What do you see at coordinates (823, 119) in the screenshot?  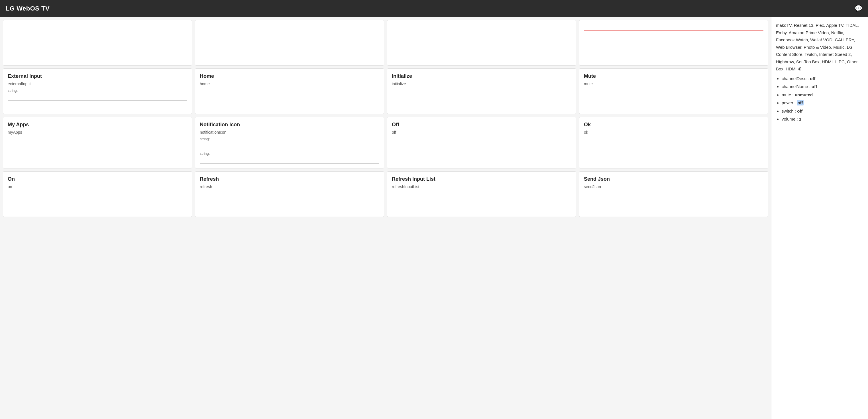 I see `sidebar-item-volume: volume : 1` at bounding box center [823, 119].